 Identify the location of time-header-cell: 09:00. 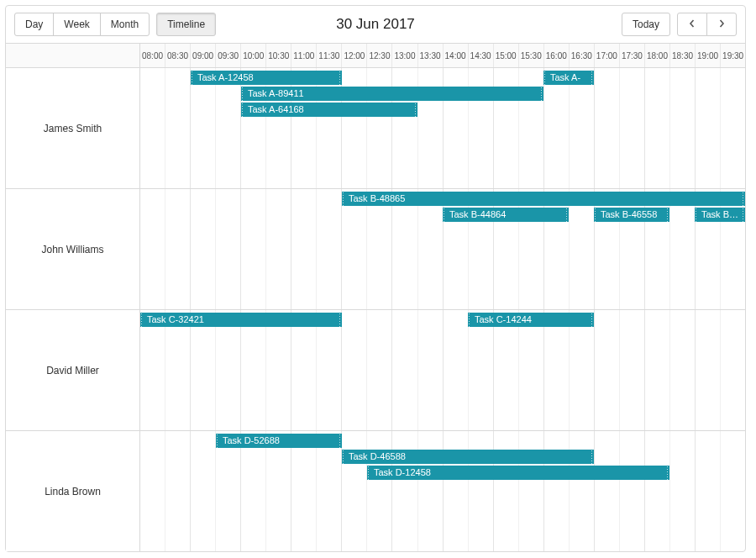
(203, 55).